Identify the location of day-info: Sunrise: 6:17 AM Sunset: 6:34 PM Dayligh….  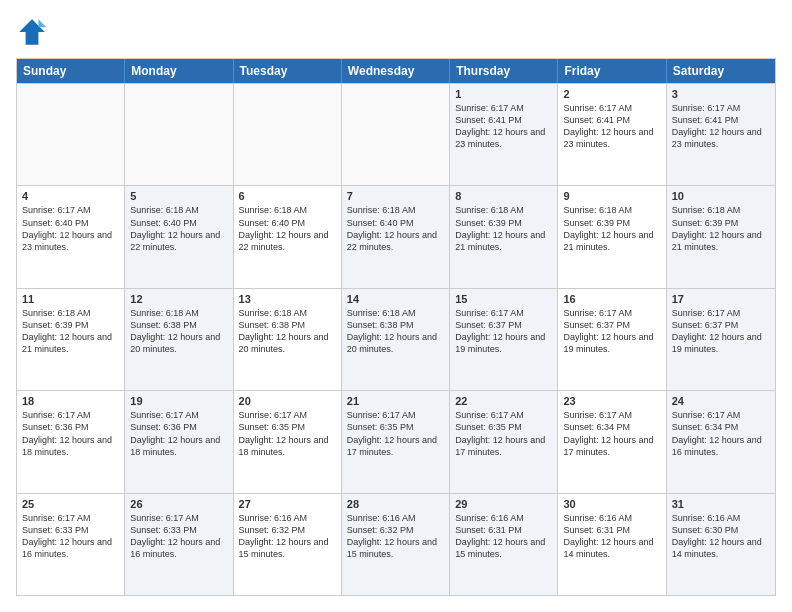
(721, 434).